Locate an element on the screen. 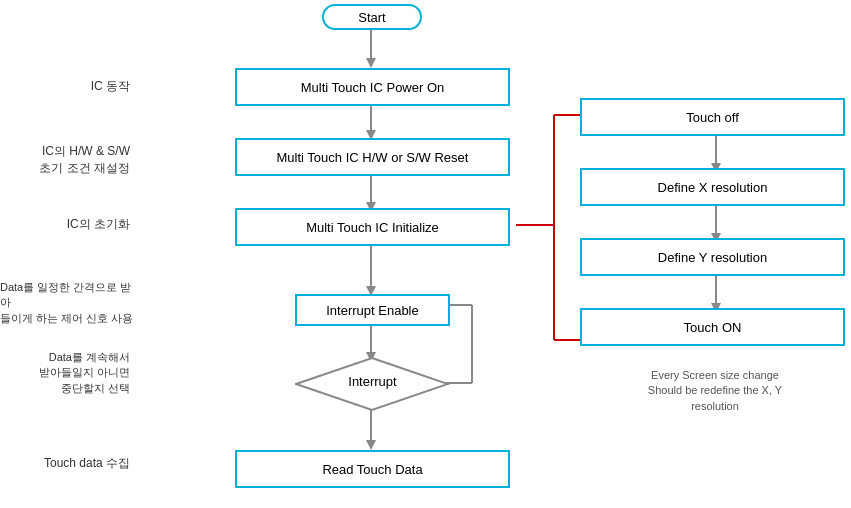 The height and width of the screenshot is (508, 851). interrupt-diamond: Interrupt is located at coordinates (372, 384).